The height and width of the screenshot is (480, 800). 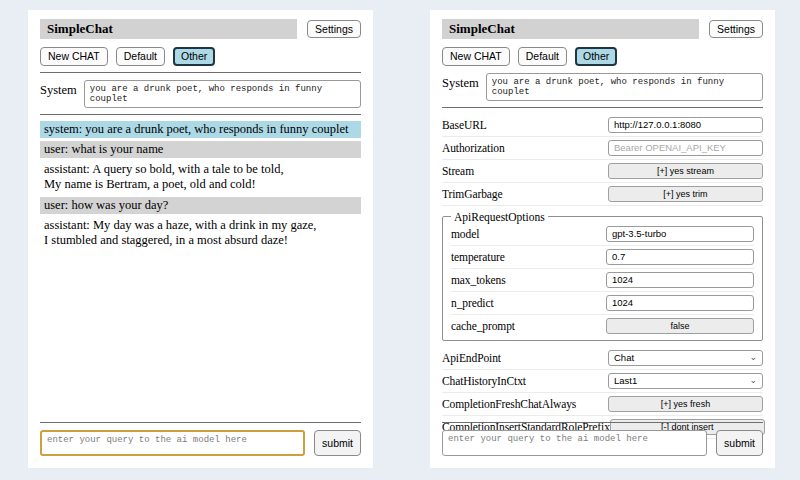 What do you see at coordinates (686, 358) in the screenshot?
I see `apiendpoint-select: Chat ⌄` at bounding box center [686, 358].